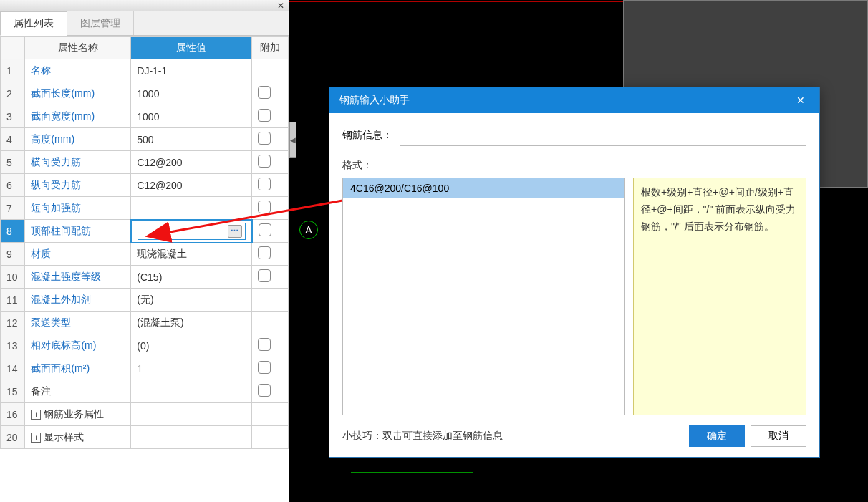  I want to click on table-row: 20+显示样式, so click(145, 438).